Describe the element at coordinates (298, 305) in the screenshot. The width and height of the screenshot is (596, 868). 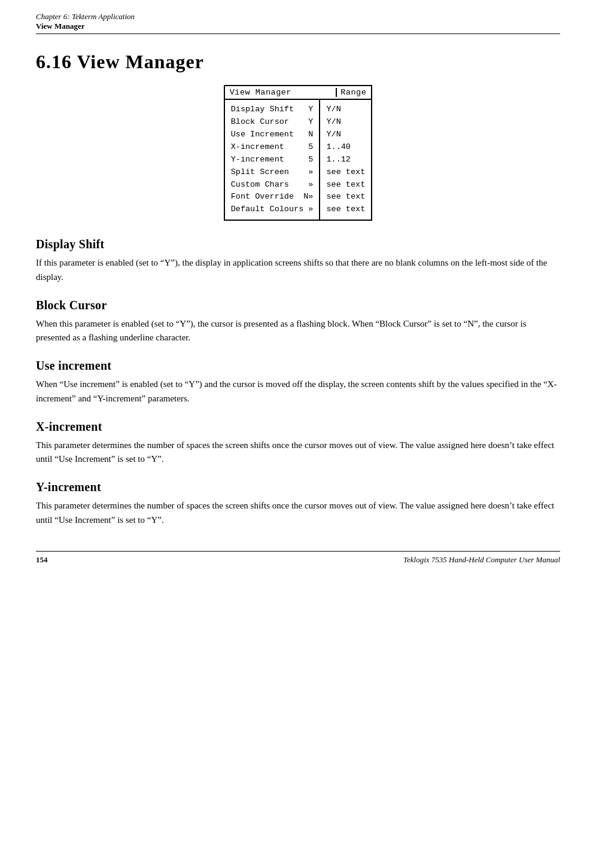
I see `heading-block-cursor: Block Cursor` at that location.